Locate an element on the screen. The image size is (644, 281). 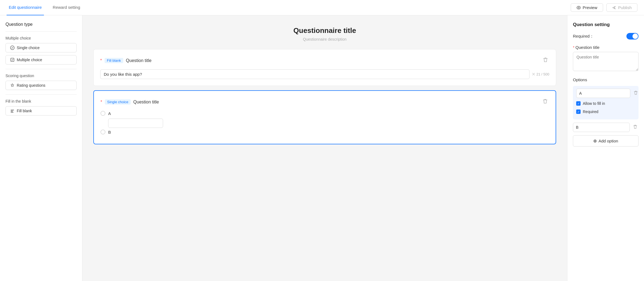
option-block-a: Allow to fill in Required is located at coordinates (606, 103).